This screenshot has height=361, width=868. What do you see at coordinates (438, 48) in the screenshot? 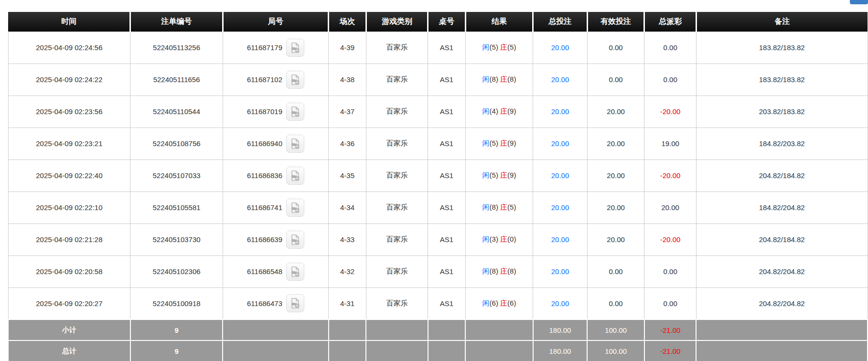
I see `table-row: 2025-04-09 02:24:56 522405113256 6116871…` at bounding box center [438, 48].